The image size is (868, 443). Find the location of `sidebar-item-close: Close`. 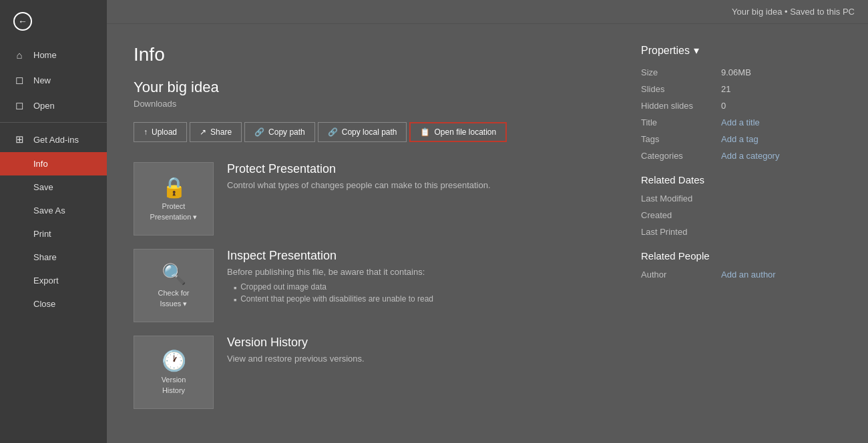

sidebar-item-close: Close is located at coordinates (53, 304).